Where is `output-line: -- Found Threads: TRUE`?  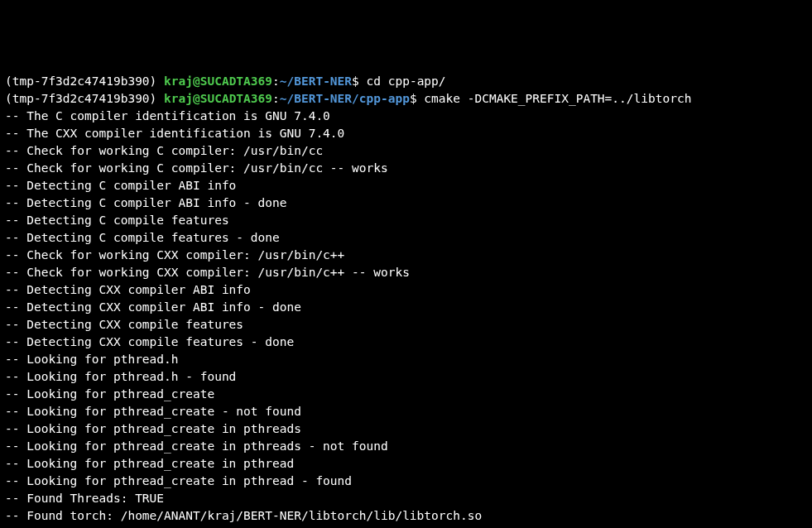
output-line: -- Found Threads: TRUE is located at coordinates (406, 498).